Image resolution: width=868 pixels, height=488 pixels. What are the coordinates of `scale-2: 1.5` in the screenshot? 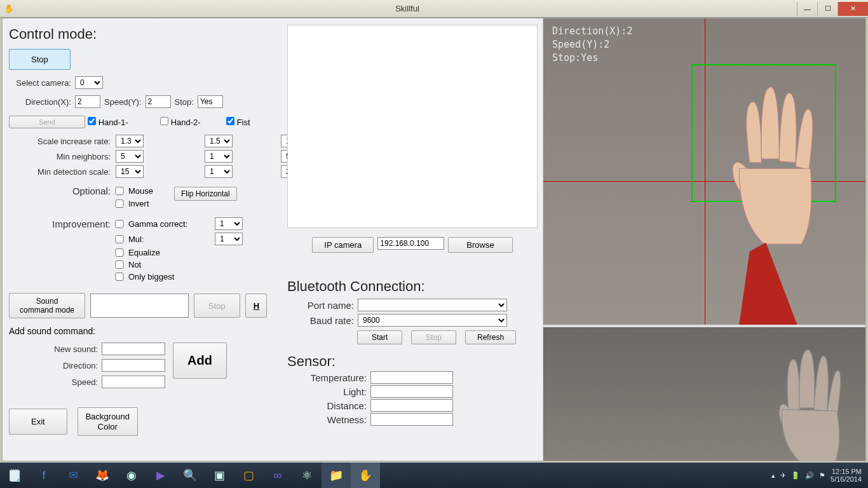 It's located at (219, 141).